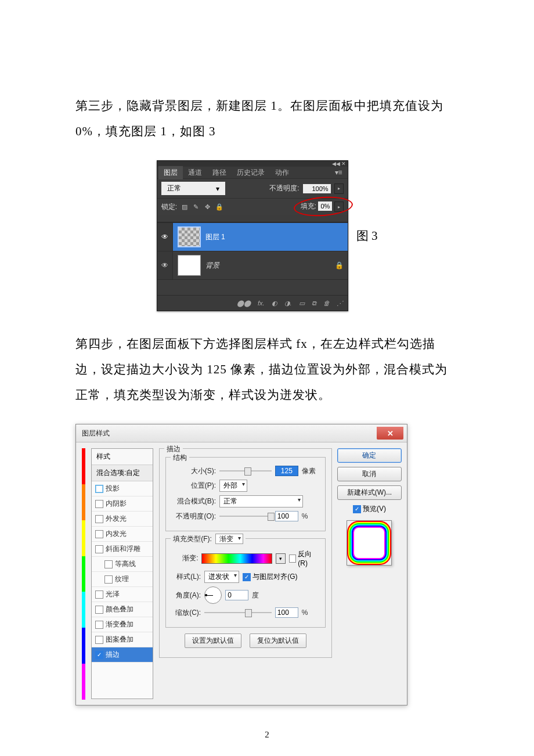 The height and width of the screenshot is (756, 534). What do you see at coordinates (309, 206) in the screenshot?
I see `fill-label: 填充:` at bounding box center [309, 206].